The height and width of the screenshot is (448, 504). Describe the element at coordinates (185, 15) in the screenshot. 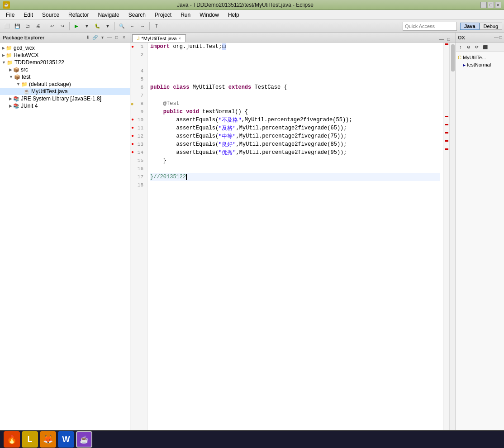

I see `menu-run: Run` at that location.